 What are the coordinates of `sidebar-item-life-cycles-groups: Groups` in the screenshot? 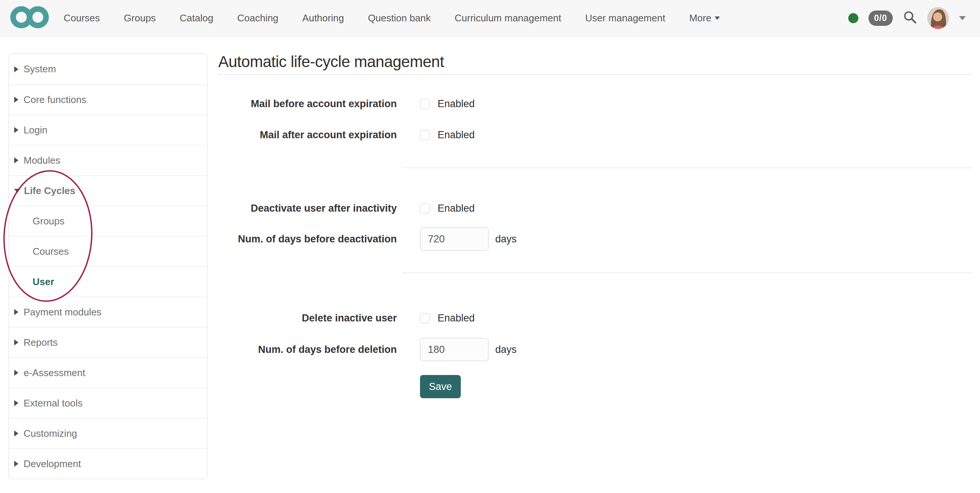 It's located at (108, 221).